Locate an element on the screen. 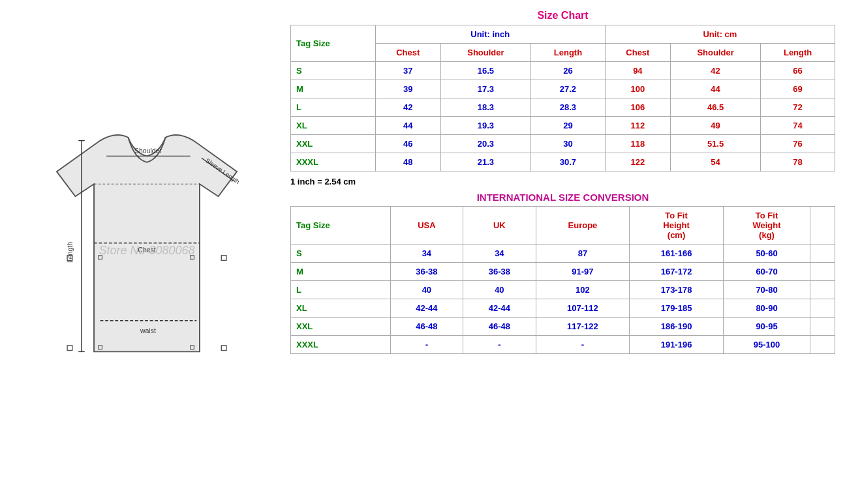 The width and height of the screenshot is (845, 504). inch-value-cell: 44 is located at coordinates (408, 126).